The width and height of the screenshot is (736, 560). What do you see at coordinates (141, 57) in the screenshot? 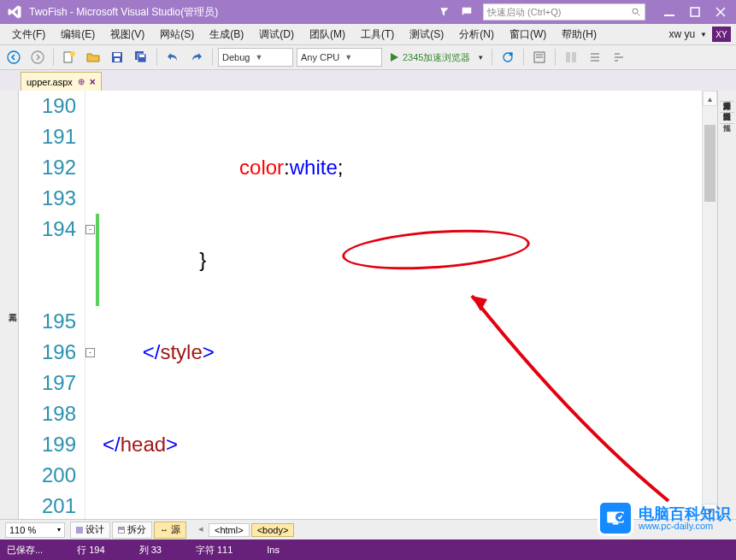
I see `save-all-button` at bounding box center [141, 57].